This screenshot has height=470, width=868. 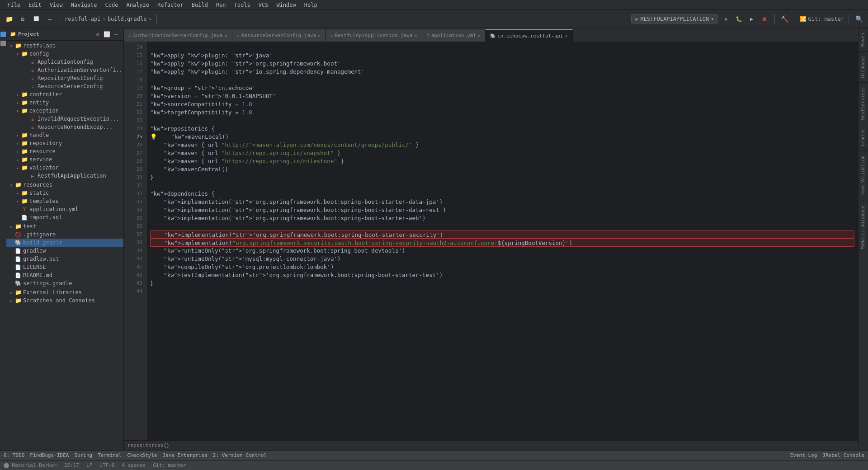 I want to click on tree-appyml: Y application.yml, so click(x=65, y=209).